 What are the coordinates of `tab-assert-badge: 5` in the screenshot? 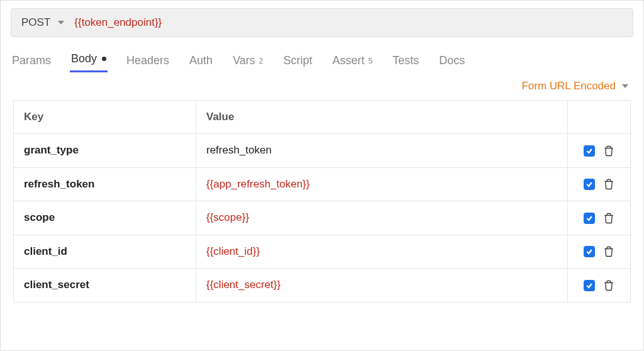 It's located at (371, 61).